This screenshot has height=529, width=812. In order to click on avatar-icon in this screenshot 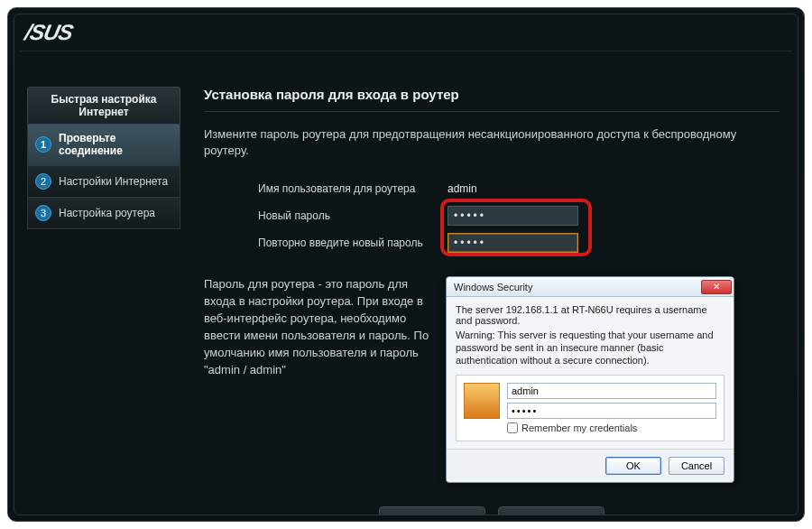, I will do `click(482, 401)`.